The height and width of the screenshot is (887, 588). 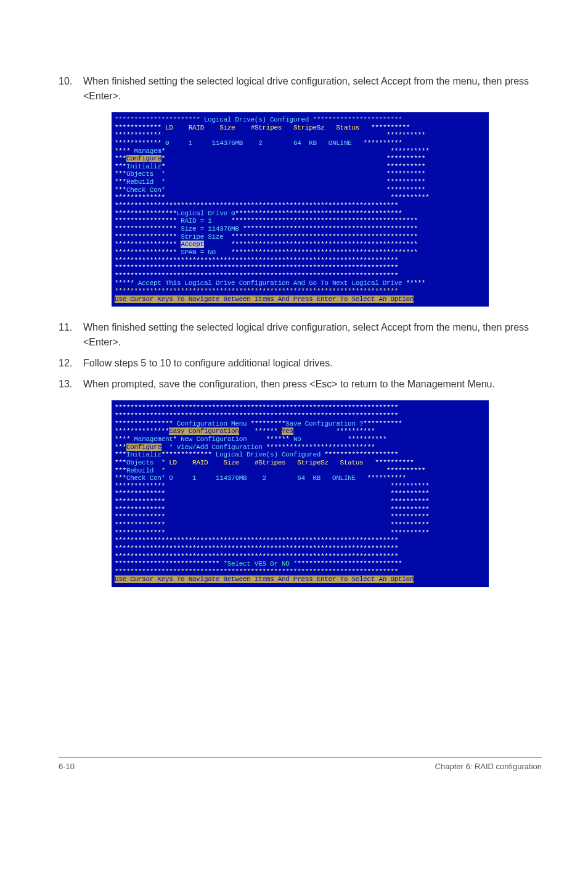 I want to click on t1-ldbox-l2: Size = 114376MB, so click(x=210, y=229).